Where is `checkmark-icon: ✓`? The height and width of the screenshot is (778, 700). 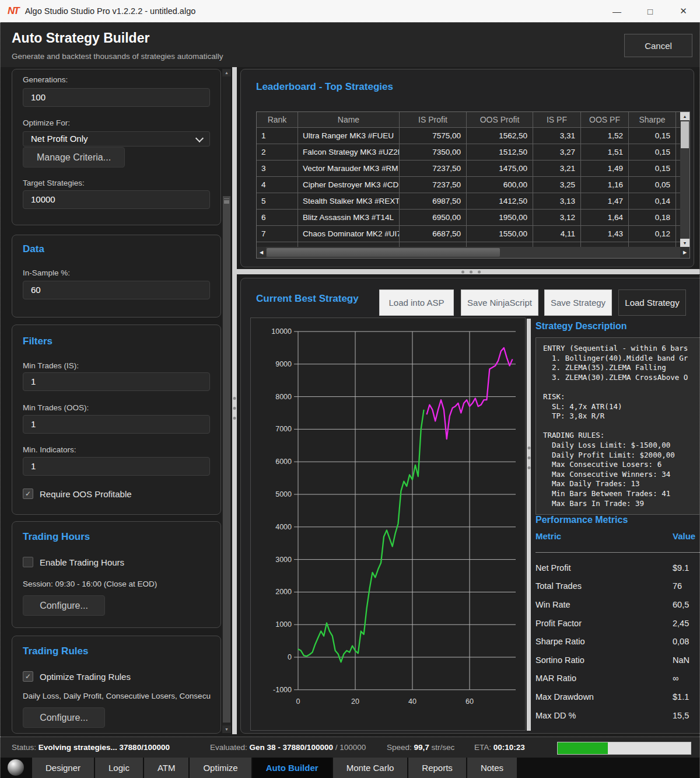
checkmark-icon: ✓ is located at coordinates (28, 494).